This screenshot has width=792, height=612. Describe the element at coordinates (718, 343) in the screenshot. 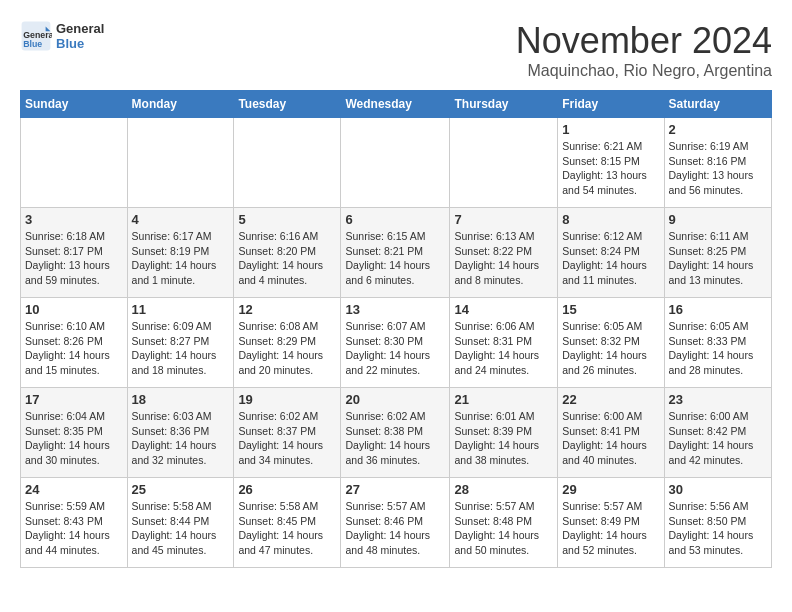

I see `day-cell: 16Sunrise: 6:05 AM Sunset: 8:33 PM Dayli…` at that location.